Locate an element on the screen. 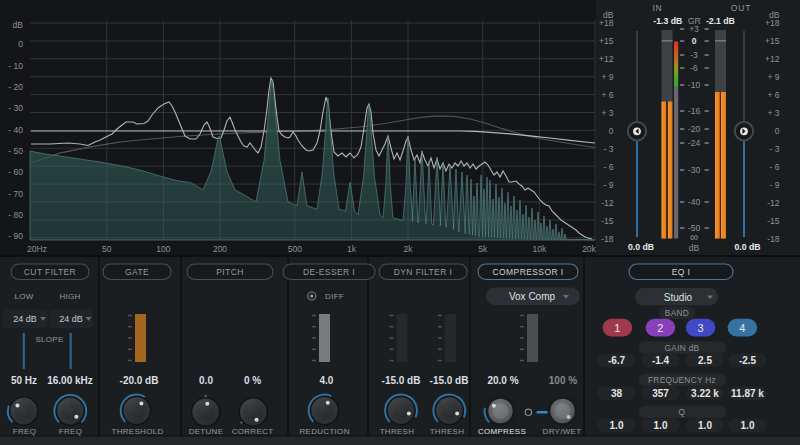 The width and height of the screenshot is (800, 445). svg-text: 38 is located at coordinates (617, 394).